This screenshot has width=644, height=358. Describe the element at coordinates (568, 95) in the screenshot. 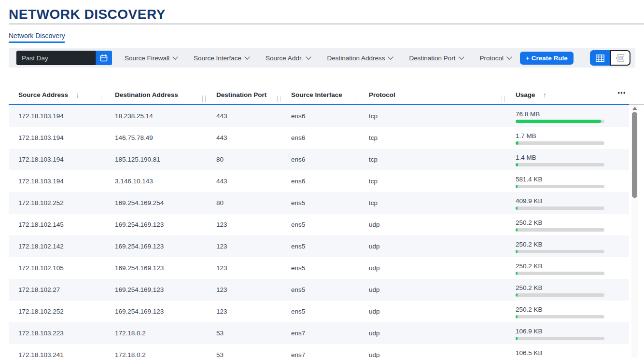

I see `column-header-usage: Usage ↑` at that location.